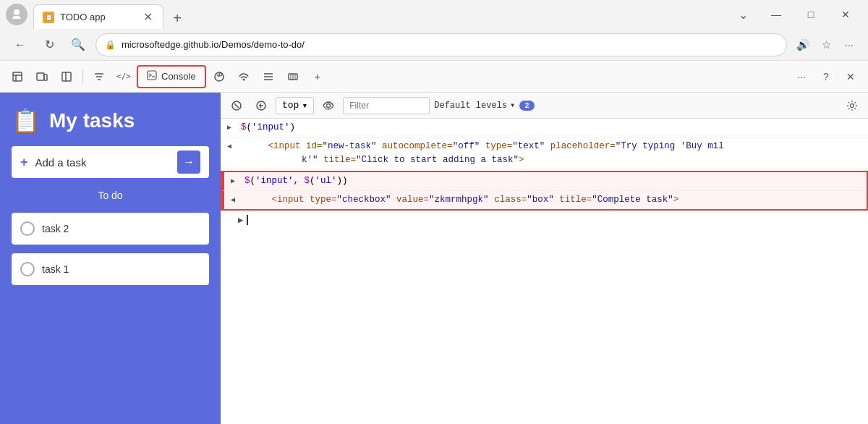  What do you see at coordinates (110, 162) in the screenshot?
I see `add-task-button: + Add a task →` at bounding box center [110, 162].